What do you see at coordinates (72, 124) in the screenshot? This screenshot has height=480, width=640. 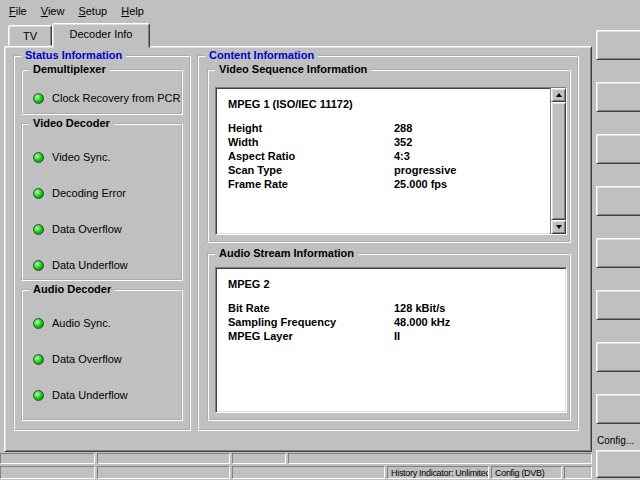 I see `video-decoder-title: Video Decoder` at bounding box center [72, 124].